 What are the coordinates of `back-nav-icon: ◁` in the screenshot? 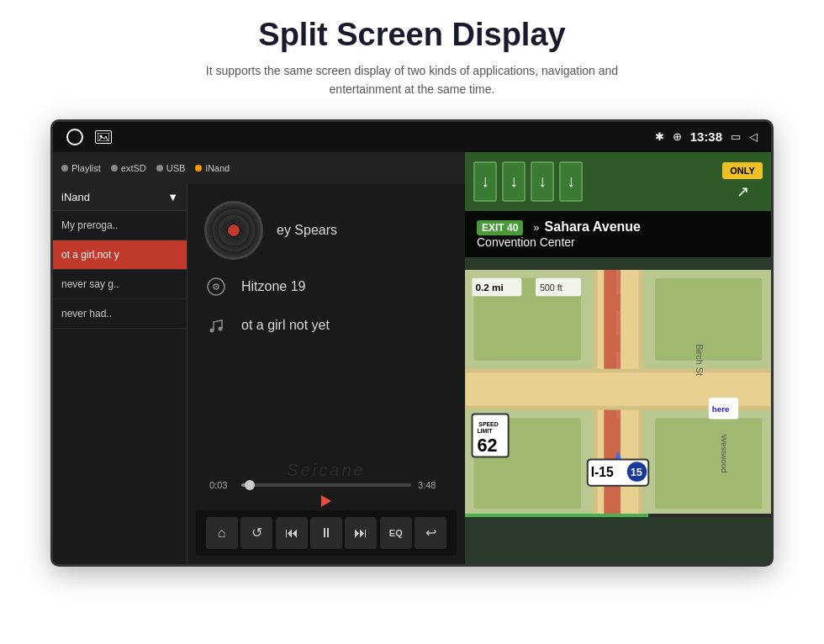 It's located at (753, 136).